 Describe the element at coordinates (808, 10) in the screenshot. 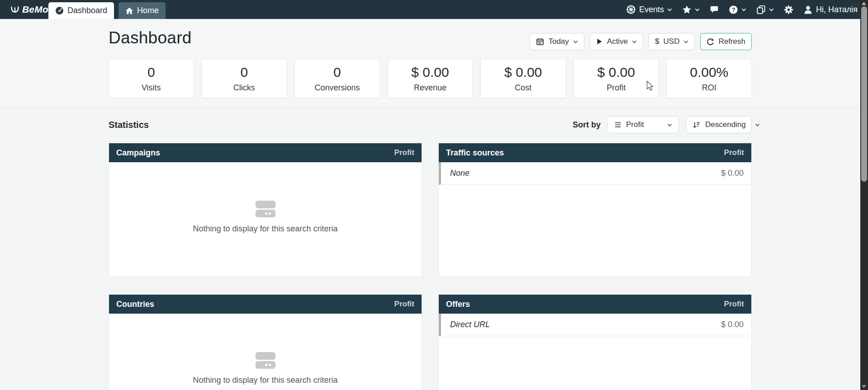

I see `user-icon` at that location.